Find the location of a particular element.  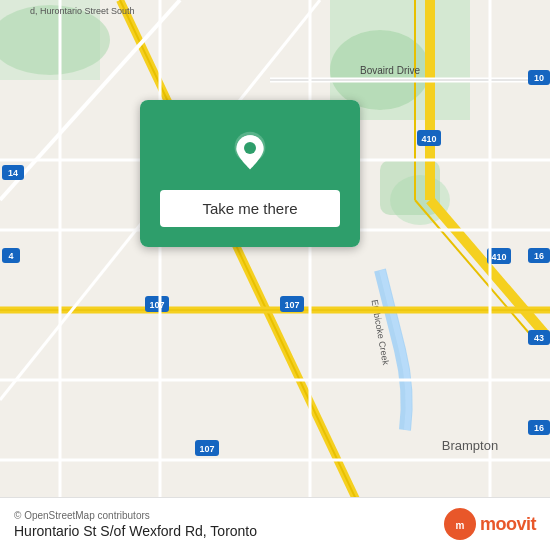

moovit-logo-text: moovit is located at coordinates (508, 524).